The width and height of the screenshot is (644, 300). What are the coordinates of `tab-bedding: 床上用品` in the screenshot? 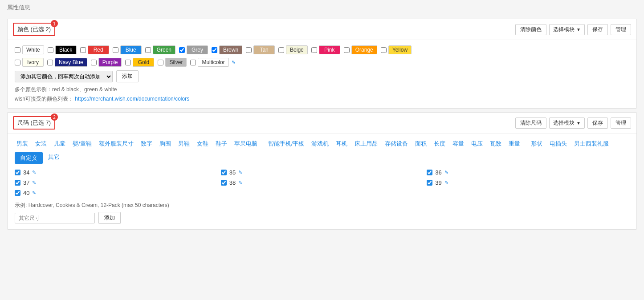 It's located at (366, 144).